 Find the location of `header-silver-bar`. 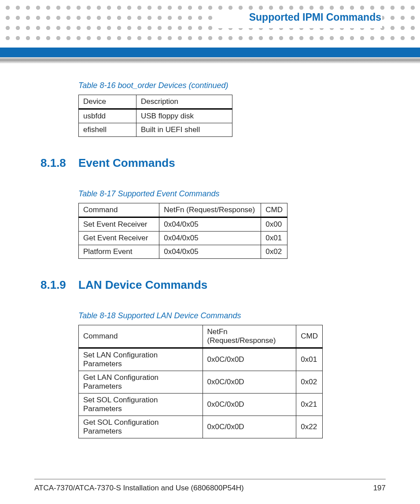

header-silver-bar is located at coordinates (210, 60).